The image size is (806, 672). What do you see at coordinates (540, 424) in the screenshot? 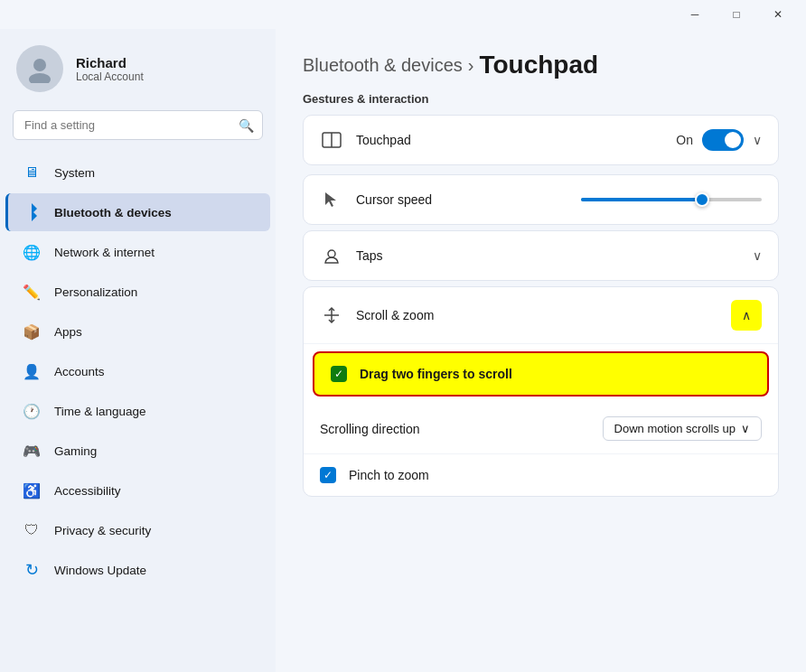
I see `scroll-zoom-body: ✓ Drag two fingers to scroll Scrolling d…` at bounding box center [540, 424].